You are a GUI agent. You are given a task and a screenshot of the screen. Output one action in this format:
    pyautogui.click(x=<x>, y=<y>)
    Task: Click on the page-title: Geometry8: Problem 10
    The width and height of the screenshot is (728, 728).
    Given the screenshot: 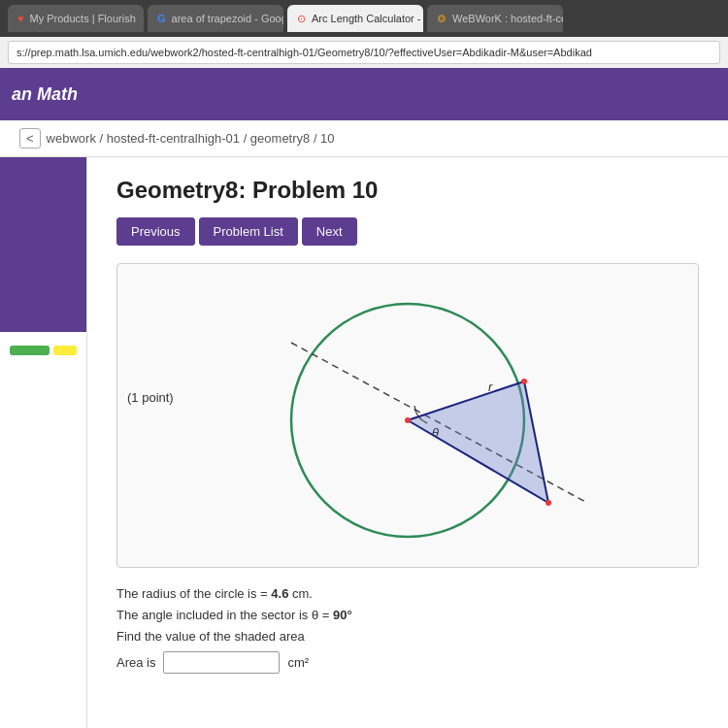 What is the action you would take?
    pyautogui.click(x=408, y=190)
    